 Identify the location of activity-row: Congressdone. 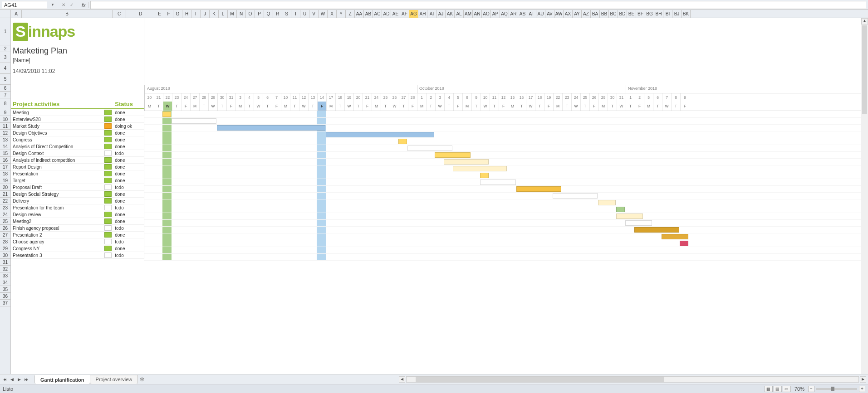
(77, 140).